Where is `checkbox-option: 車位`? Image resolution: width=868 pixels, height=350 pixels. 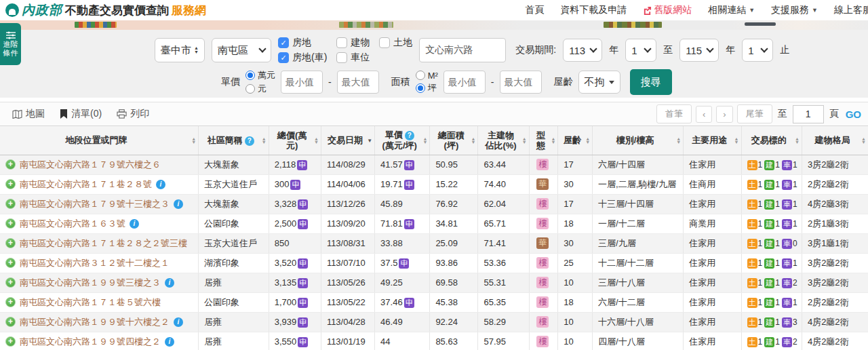
checkbox-option: 車位 is located at coordinates (353, 58).